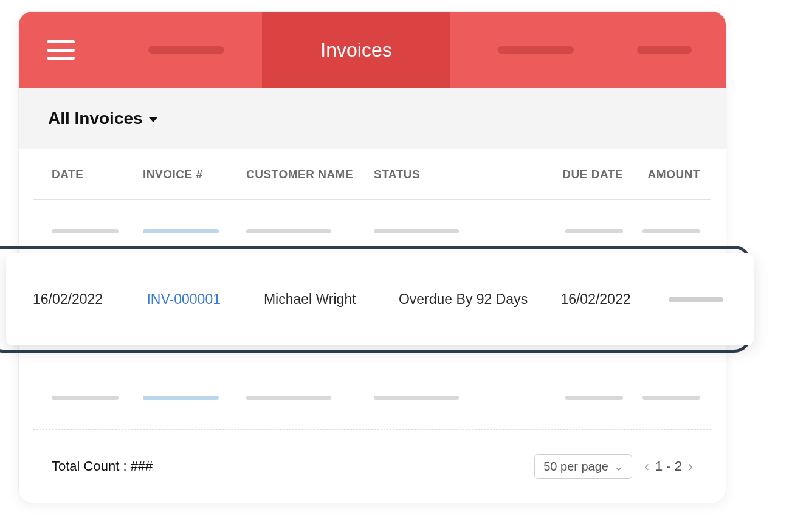 The height and width of the screenshot is (532, 792). I want to click on per-page-label: 50 per page, so click(576, 467).